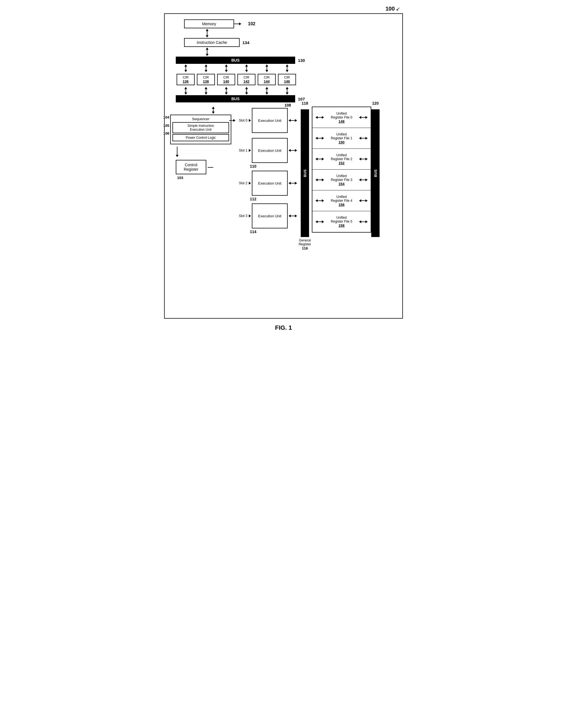  Describe the element at coordinates (363, 222) in the screenshot. I see `rf-arrow-5-right` at that location.